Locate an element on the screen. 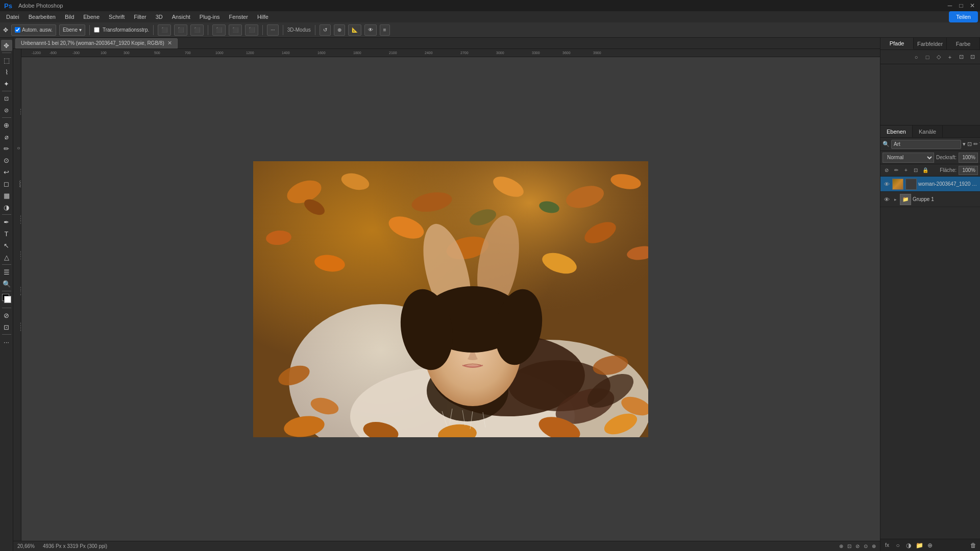 The width and height of the screenshot is (980, 551). layer-item-group: 👁 ▸ 📁 Gruppe 1 is located at coordinates (930, 199).